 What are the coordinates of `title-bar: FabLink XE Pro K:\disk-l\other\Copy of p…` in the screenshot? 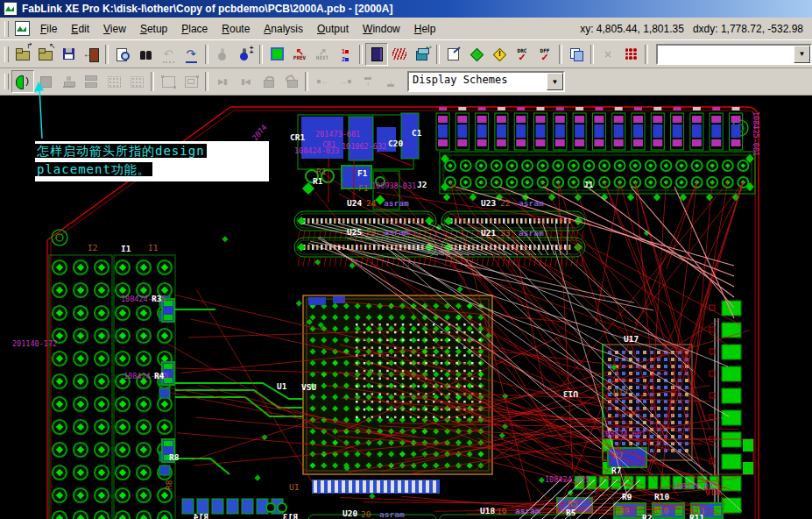 It's located at (406, 9).